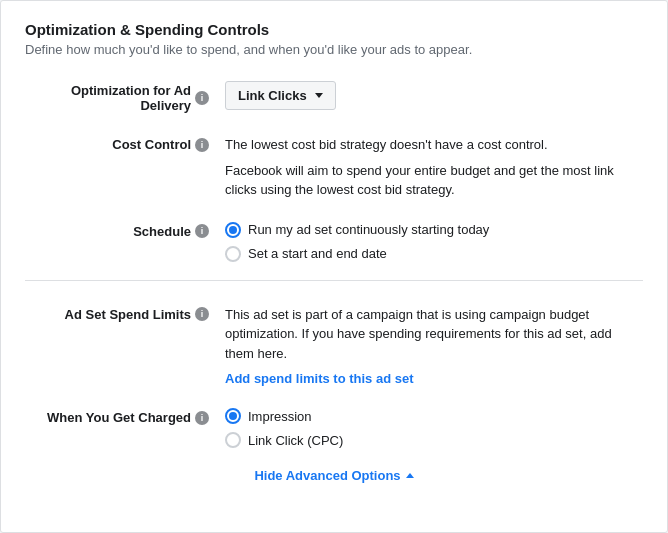 The width and height of the screenshot is (668, 533). Describe the element at coordinates (280, 96) in the screenshot. I see `optimization-dropdown: Link Clicks` at that location.